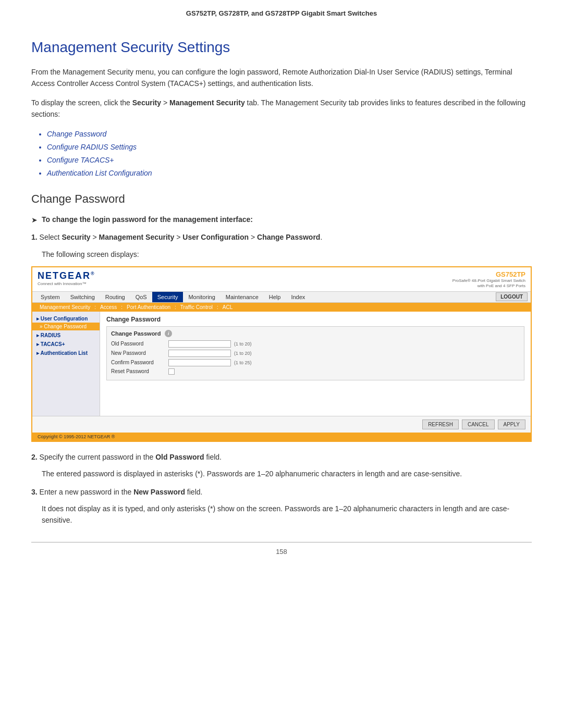 Image resolution: width=563 pixels, height=728 pixels. What do you see at coordinates (67, 283) in the screenshot?
I see `ss-tagline: Connect with Innovation™` at bounding box center [67, 283].